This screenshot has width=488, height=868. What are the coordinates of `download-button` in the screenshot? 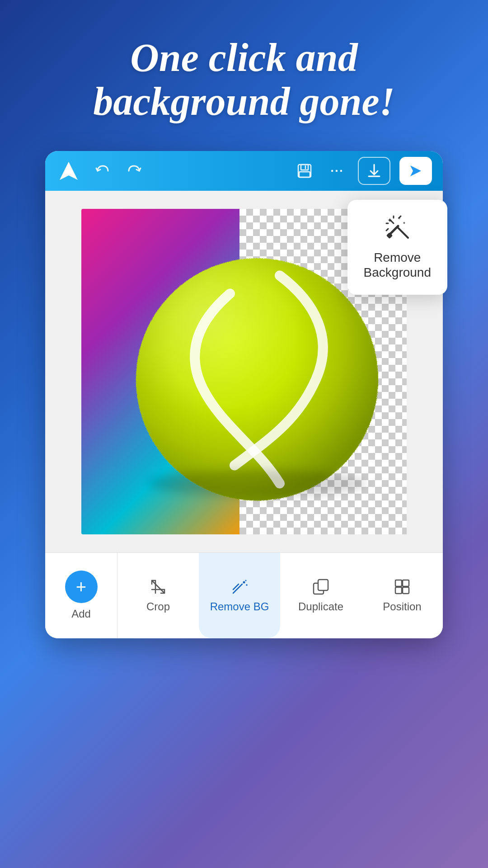 It's located at (374, 171).